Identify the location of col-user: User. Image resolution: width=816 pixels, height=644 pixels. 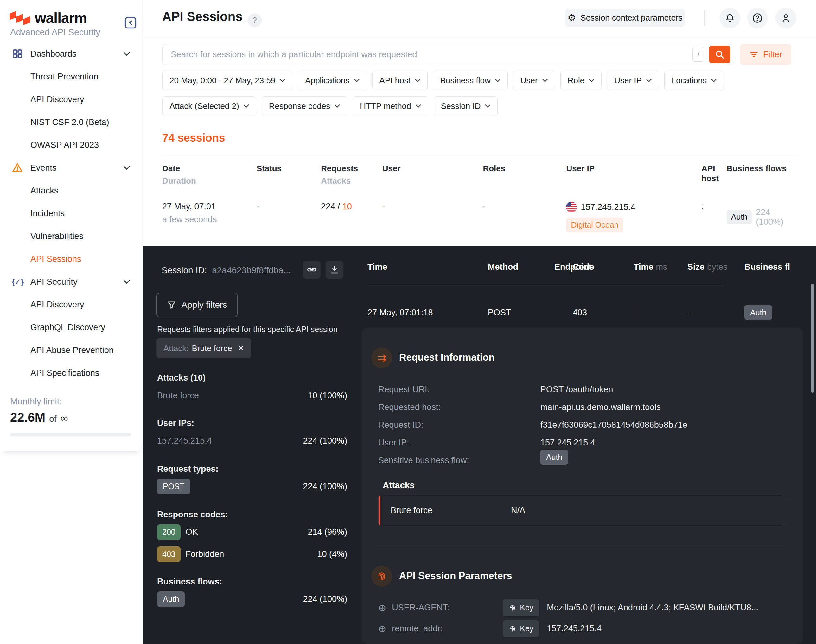
(433, 175).